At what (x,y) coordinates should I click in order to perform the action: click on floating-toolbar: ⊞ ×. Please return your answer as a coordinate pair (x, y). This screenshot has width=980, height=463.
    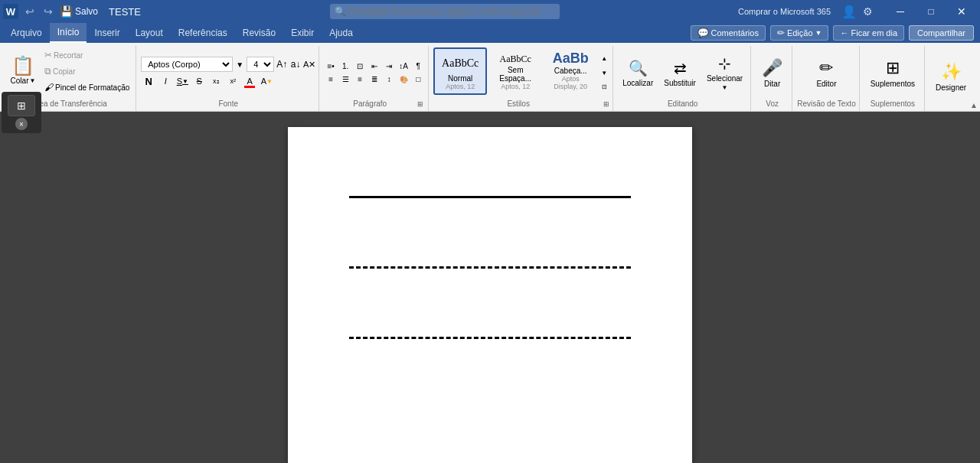
    Looking at the image, I should click on (21, 122).